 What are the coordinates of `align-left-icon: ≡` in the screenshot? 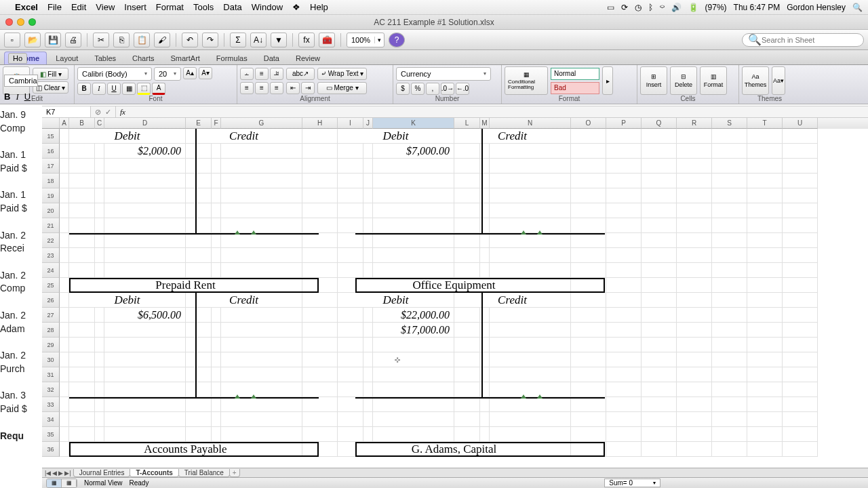 It's located at (247, 88).